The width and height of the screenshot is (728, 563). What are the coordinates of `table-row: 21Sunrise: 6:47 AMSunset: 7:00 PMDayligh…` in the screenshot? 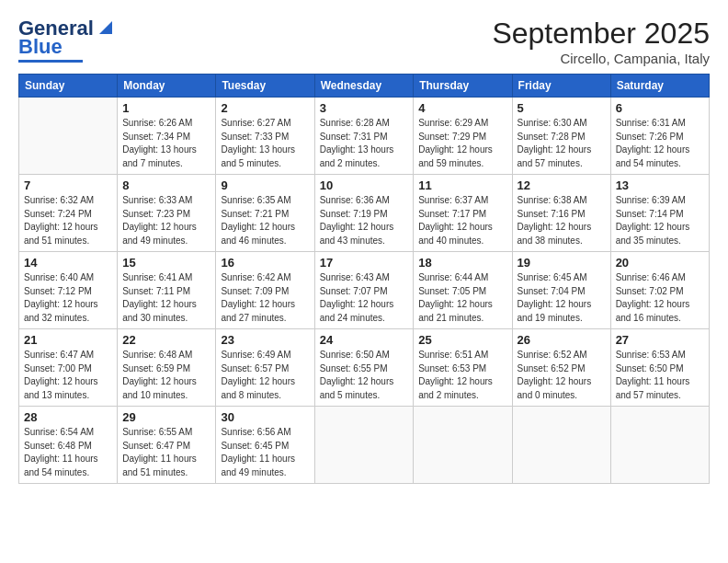 It's located at (68, 368).